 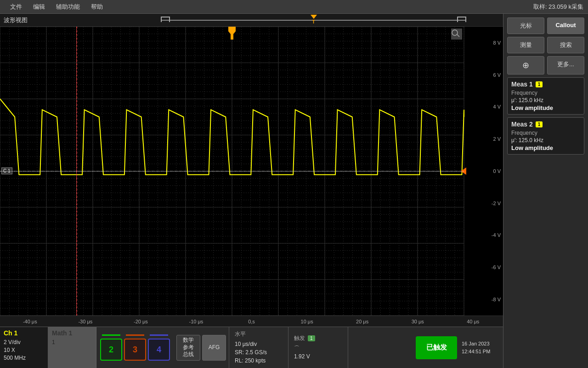 I want to click on meas1-header: Meas 1 1, so click(x=546, y=84).